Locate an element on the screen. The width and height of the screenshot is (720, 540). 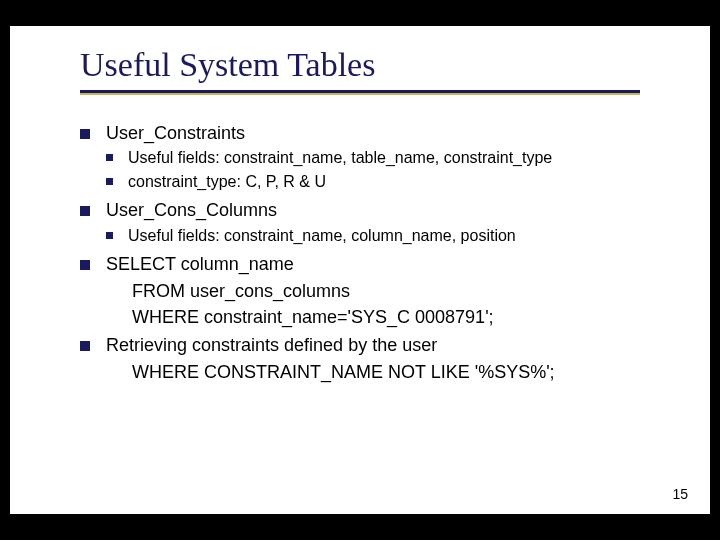
list-item: User_Constraints Useful fields: constrai… is located at coordinates (380, 156).